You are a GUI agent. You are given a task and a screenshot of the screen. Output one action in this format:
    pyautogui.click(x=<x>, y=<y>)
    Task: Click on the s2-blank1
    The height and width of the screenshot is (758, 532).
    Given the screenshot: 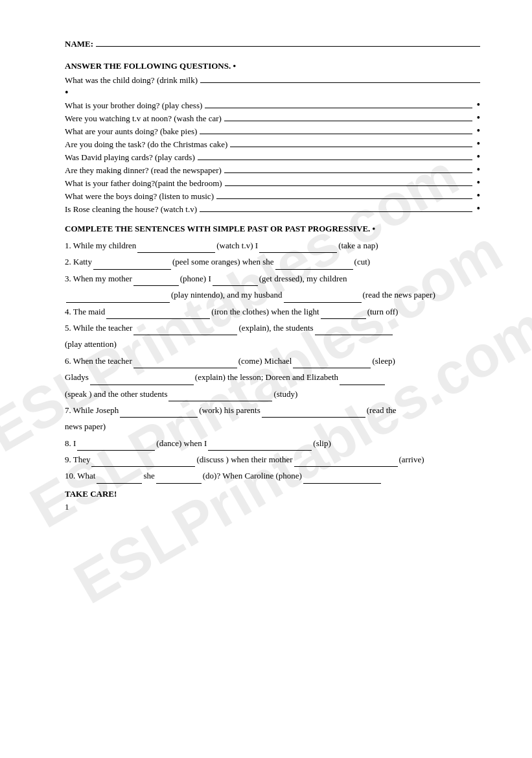 What is the action you would take?
    pyautogui.click(x=132, y=265)
    